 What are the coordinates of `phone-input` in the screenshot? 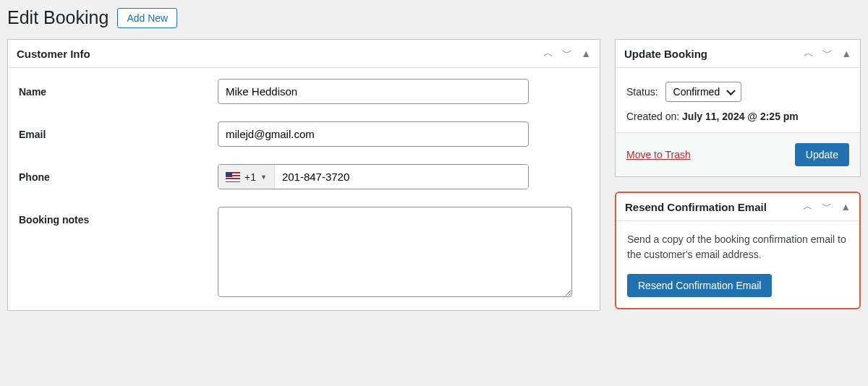 It's located at (401, 176).